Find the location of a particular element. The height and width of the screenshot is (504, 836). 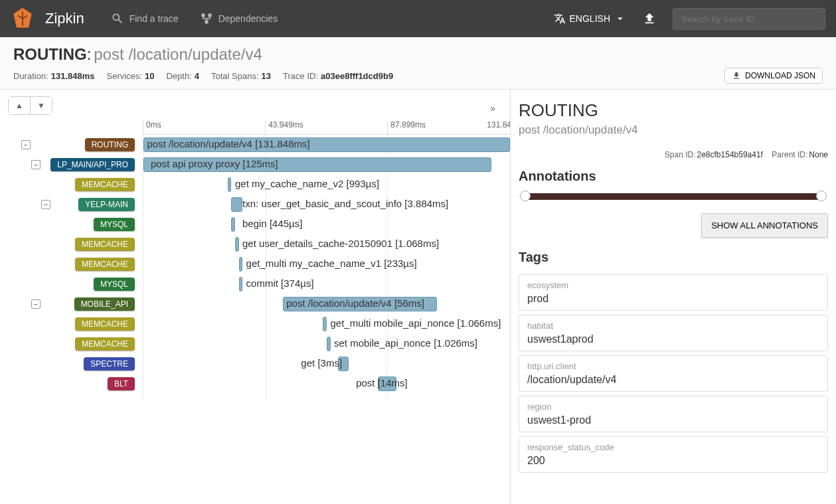

nav-find-trace: Find a trace is located at coordinates (145, 19).